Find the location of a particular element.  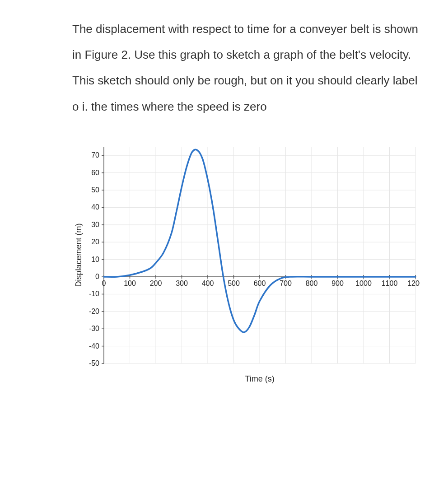

x-tick-label: 100 is located at coordinates (130, 284).